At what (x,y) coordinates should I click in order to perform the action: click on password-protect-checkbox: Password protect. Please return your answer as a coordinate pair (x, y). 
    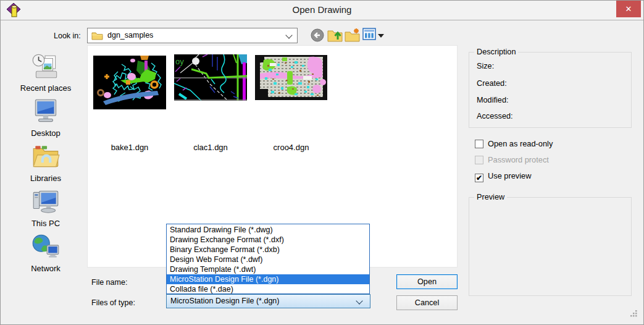
    Looking at the image, I should click on (512, 160).